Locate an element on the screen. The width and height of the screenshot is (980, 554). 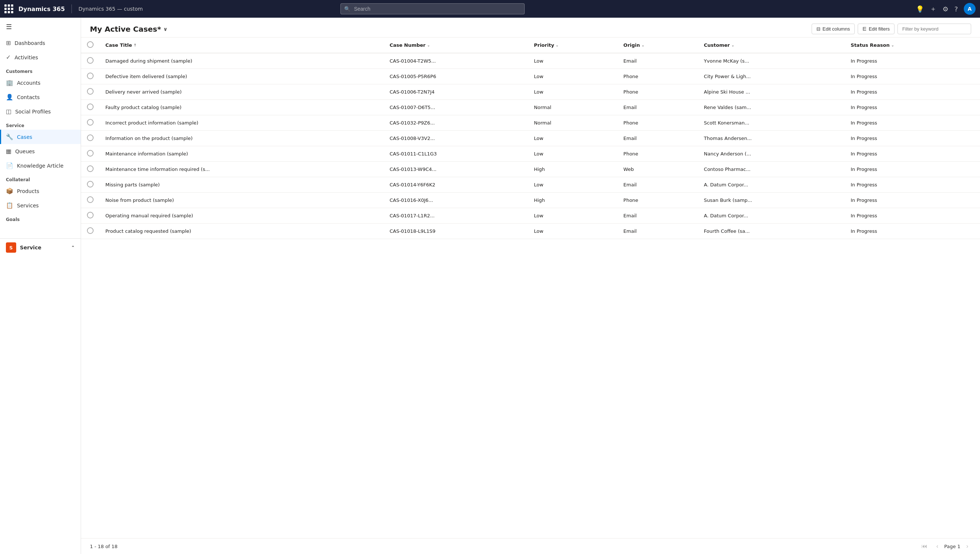
sidebar-item-services: 📋 Services is located at coordinates (40, 205).